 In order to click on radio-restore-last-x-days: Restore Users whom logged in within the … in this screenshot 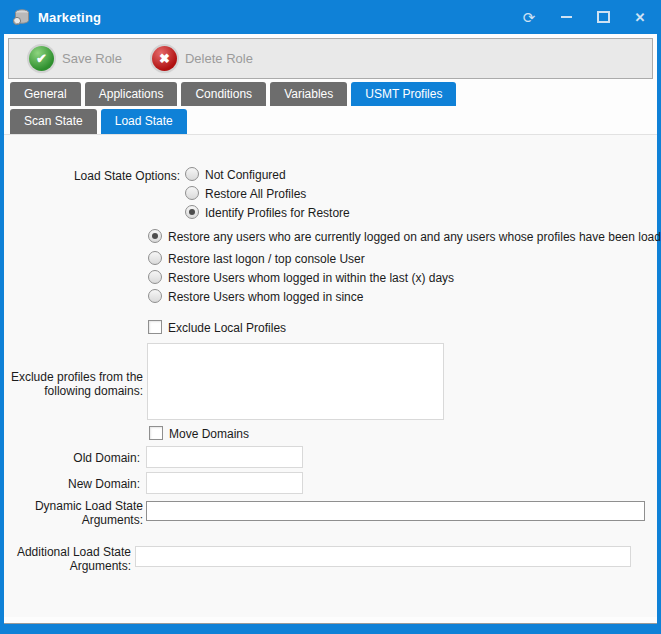, I will do `click(400, 280)`.